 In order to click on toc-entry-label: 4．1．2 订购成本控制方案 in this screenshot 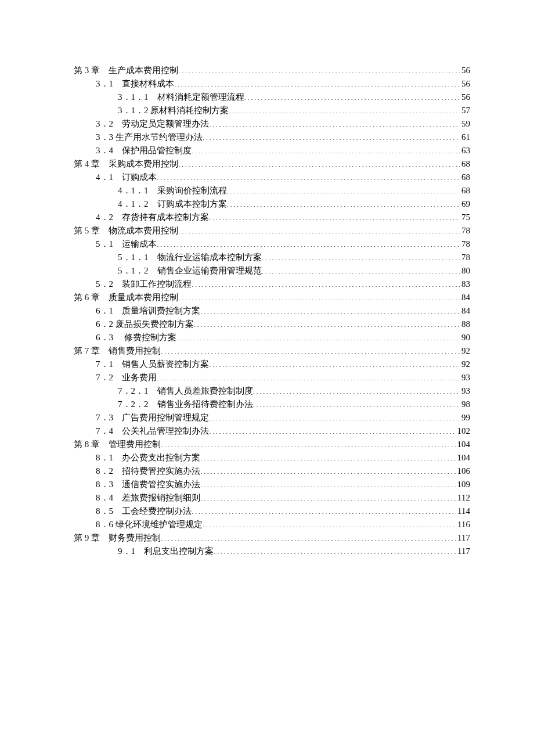, I will do `click(172, 204)`.